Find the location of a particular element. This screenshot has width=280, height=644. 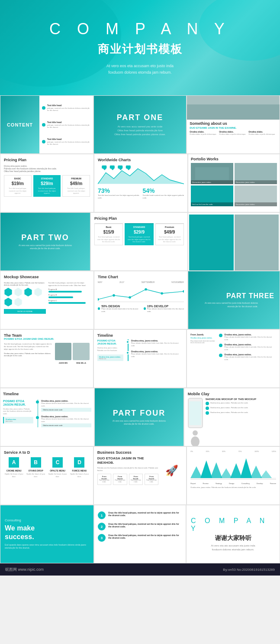

chart-stat-2: 54% Text title head montred over the tal… is located at coordinates (164, 193).